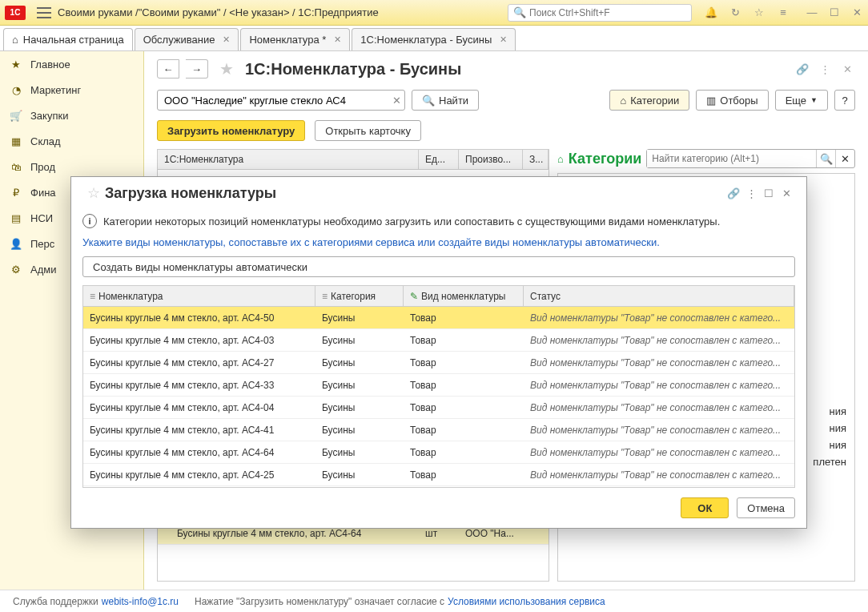 This screenshot has width=868, height=612. Describe the element at coordinates (199, 453) in the screenshot. I see `table-cell: Бусины круглые 4 мм стекло, арт. АС4-64` at that location.